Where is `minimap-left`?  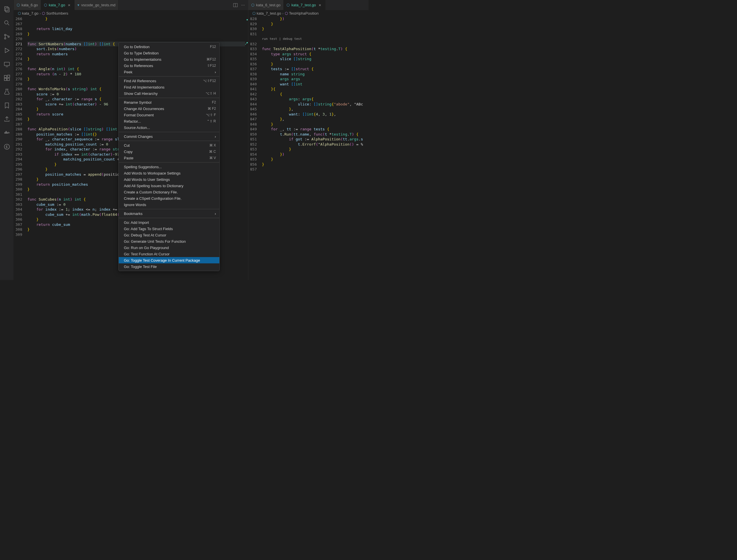 minimap-left is located at coordinates (247, 148).